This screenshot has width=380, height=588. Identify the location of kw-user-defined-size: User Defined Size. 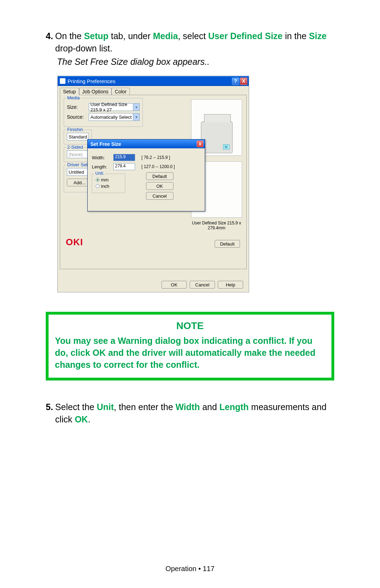
(246, 36).